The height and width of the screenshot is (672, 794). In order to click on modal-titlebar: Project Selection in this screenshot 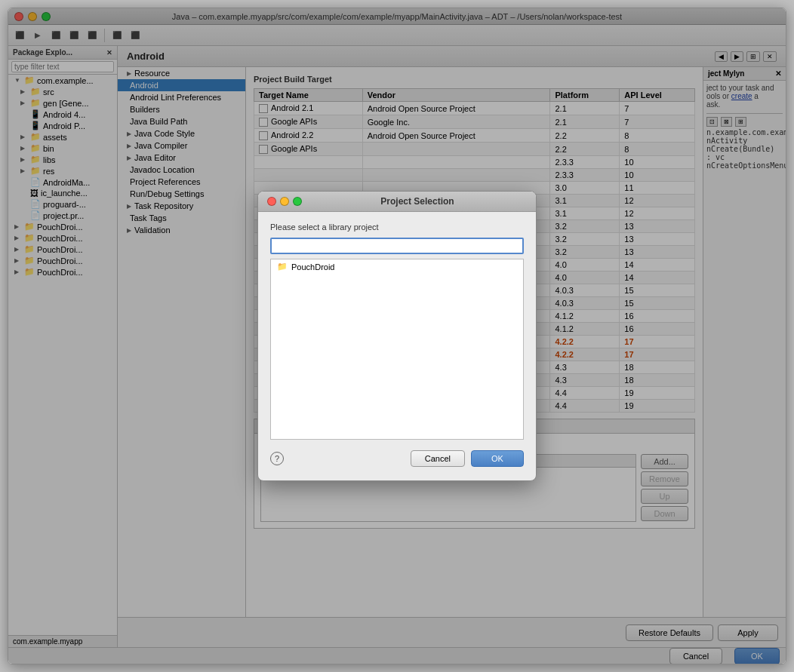, I will do `click(397, 202)`.